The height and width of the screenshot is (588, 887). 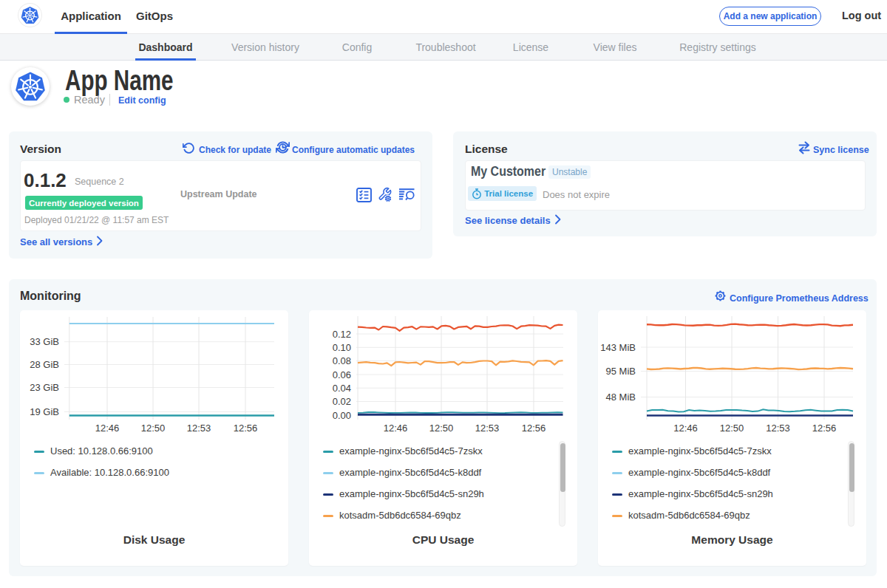 What do you see at coordinates (621, 371) in the screenshot?
I see `svg-text: 95 MiB` at bounding box center [621, 371].